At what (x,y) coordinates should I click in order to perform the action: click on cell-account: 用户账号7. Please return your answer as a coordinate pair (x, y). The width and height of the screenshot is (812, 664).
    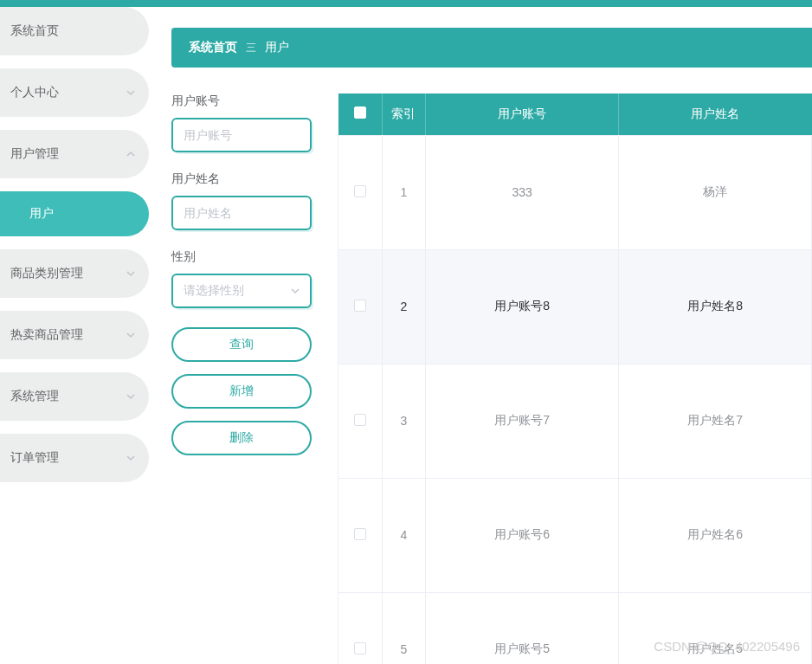
    Looking at the image, I should click on (523, 421).